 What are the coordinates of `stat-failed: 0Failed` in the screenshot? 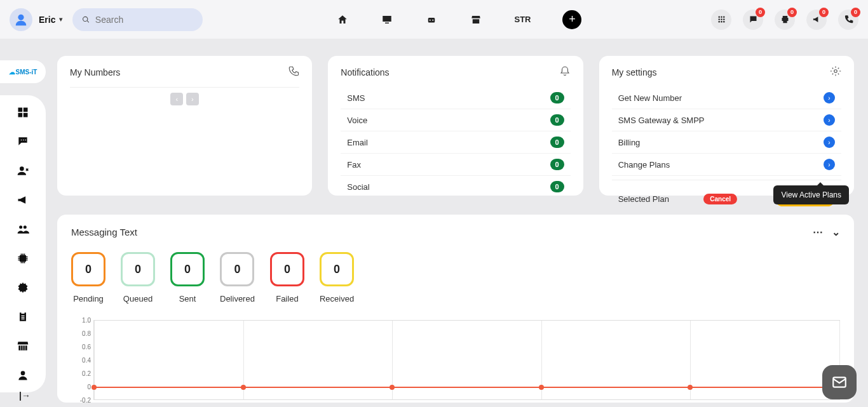 It's located at (287, 278).